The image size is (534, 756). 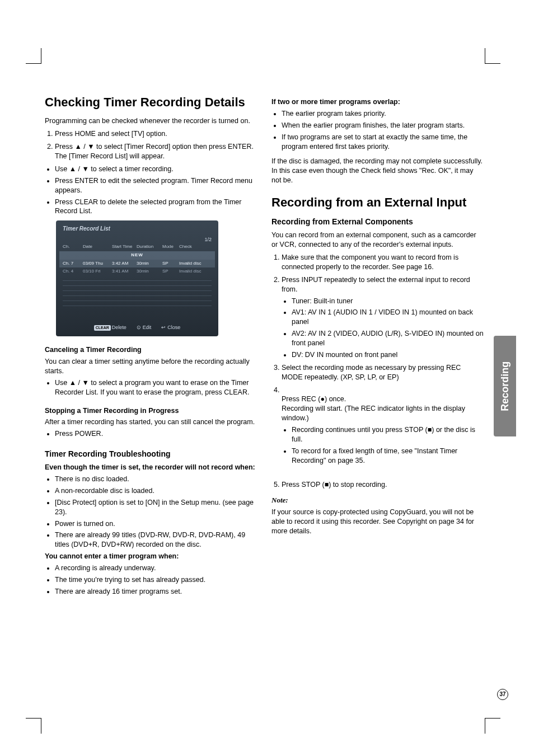 What do you see at coordinates (96, 247) in the screenshot?
I see `col-date: Date` at bounding box center [96, 247].